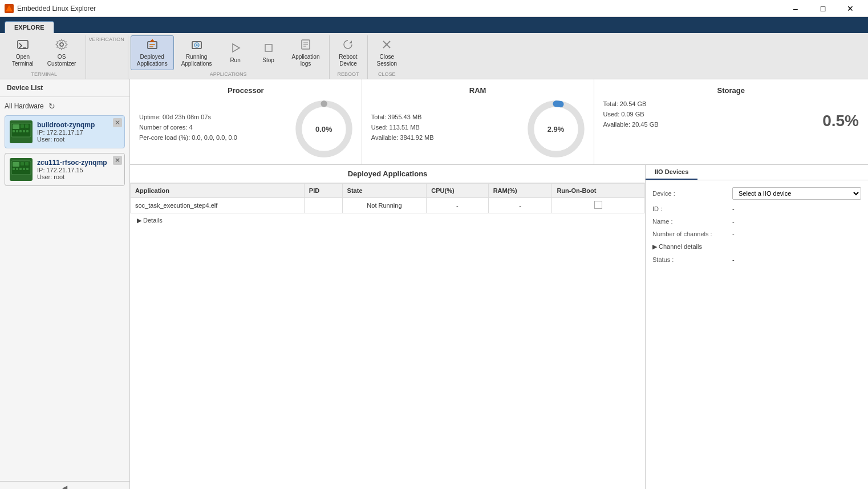  I want to click on ram-percent: 2.9%, so click(556, 129).